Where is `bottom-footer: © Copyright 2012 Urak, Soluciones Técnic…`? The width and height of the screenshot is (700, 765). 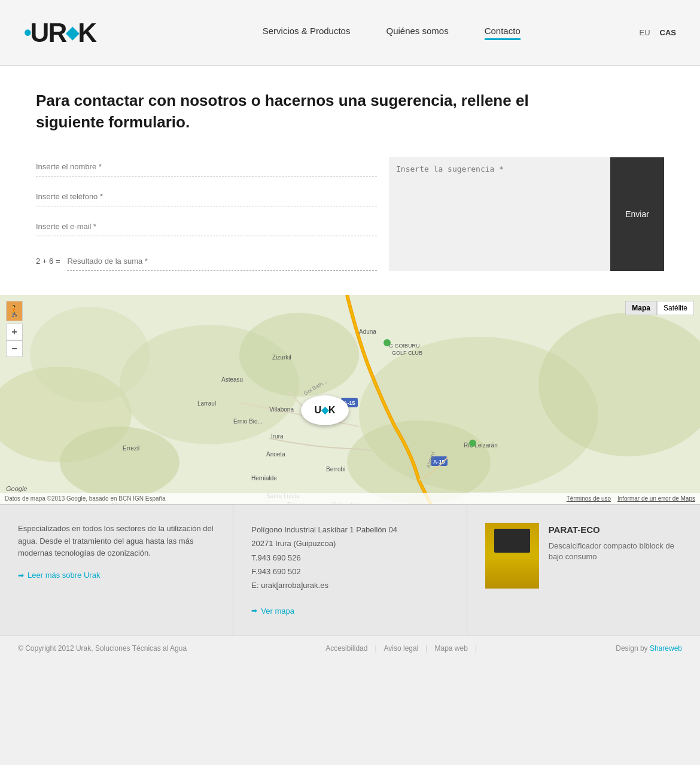
bottom-footer: © Copyright 2012 Urak, Soluciones Técnic… is located at coordinates (350, 648).